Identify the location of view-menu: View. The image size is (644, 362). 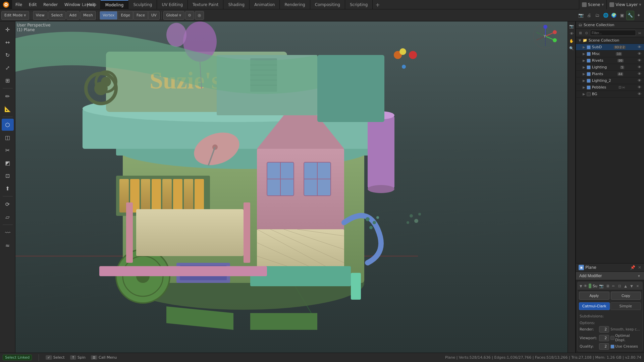
(40, 15).